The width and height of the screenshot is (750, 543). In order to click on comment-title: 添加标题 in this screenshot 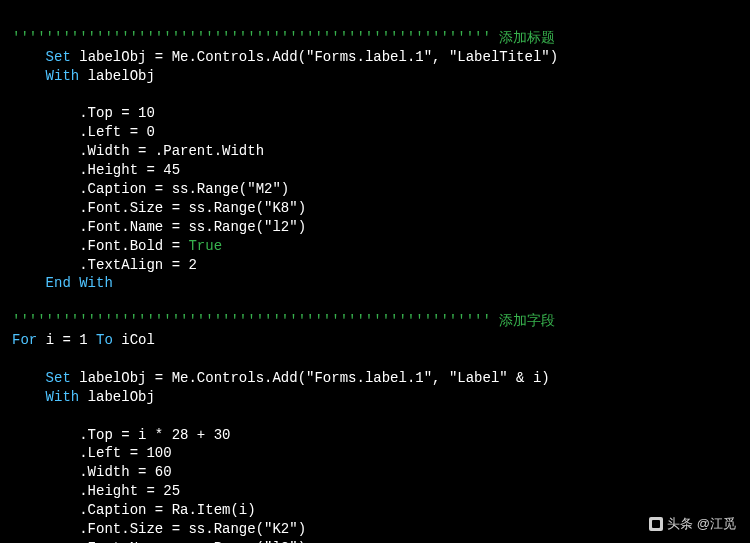, I will do `click(527, 38)`.